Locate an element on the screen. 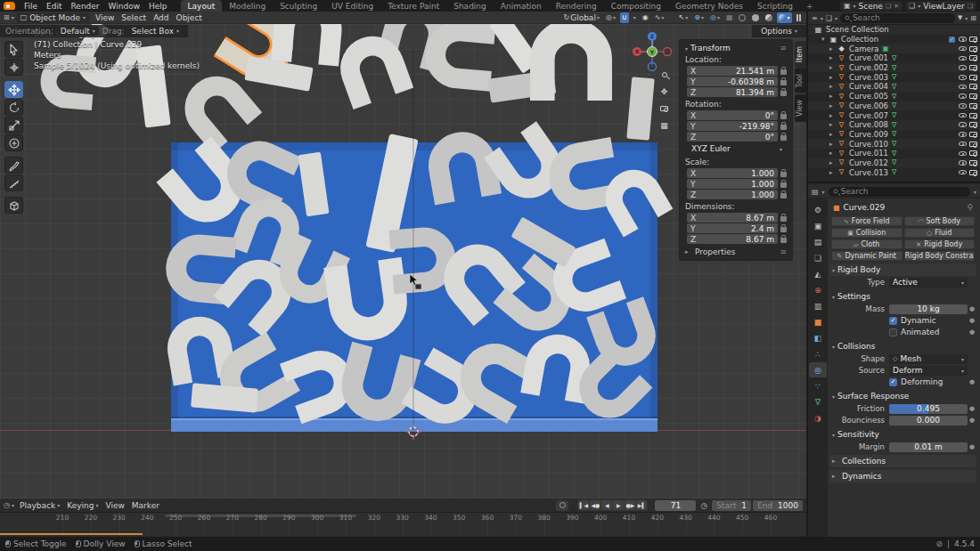 Image resolution: width=980 pixels, height=551 pixels. rotation-z-field: Z0° is located at coordinates (737, 137).